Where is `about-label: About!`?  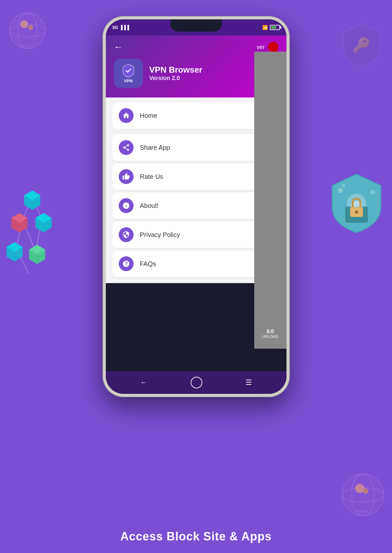
about-label: About! is located at coordinates (203, 206).